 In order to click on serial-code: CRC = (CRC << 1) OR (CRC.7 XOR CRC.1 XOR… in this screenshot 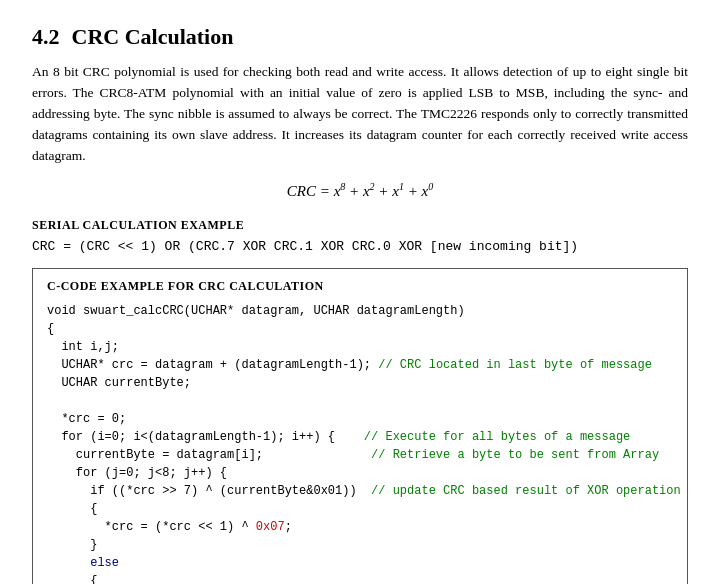, I will do `click(360, 246)`.